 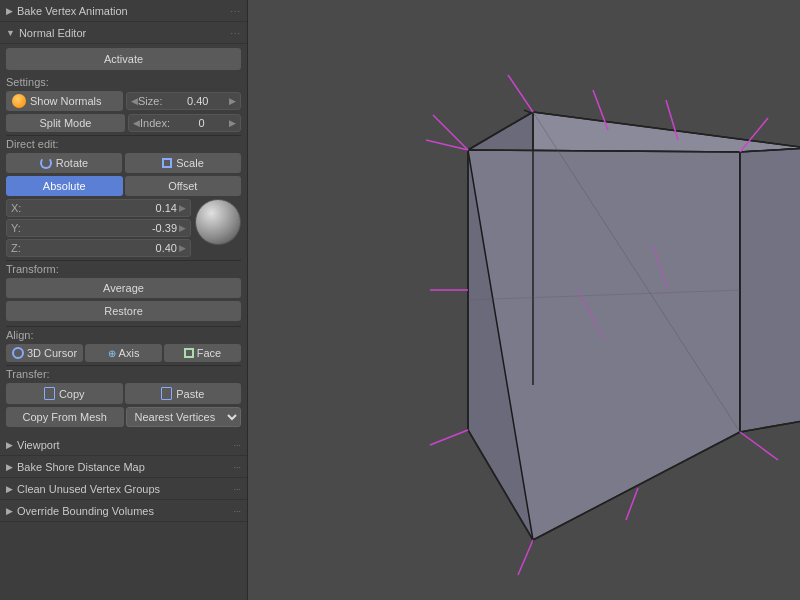 I want to click on bake-shore-arrow-icon: ▶, so click(x=10, y=467).